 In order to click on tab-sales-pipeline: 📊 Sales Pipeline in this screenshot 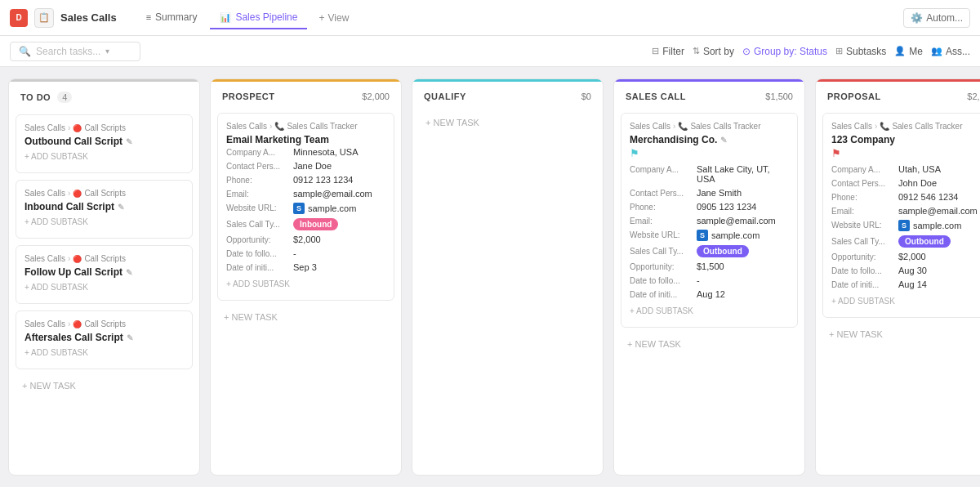, I will do `click(258, 18)`.